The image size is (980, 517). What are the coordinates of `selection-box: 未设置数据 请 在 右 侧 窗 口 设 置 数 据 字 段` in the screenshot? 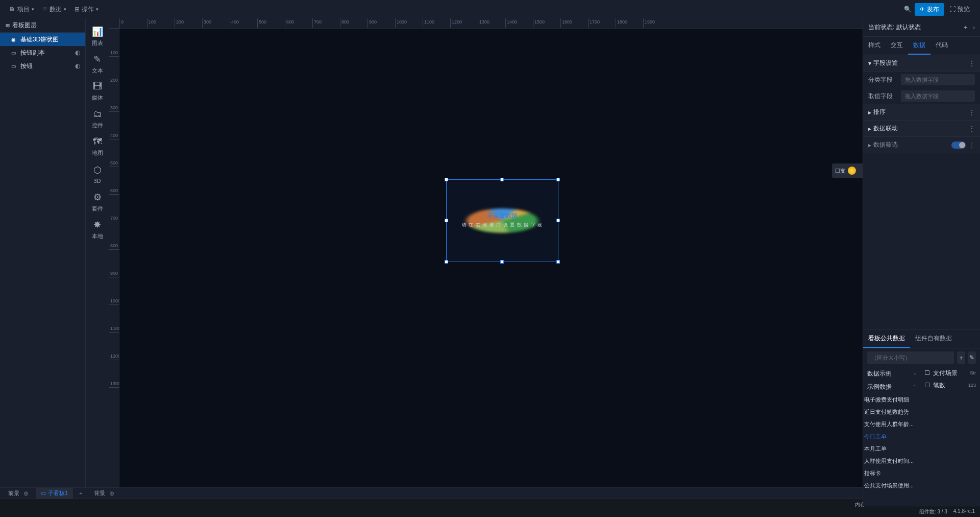 It's located at (502, 221).